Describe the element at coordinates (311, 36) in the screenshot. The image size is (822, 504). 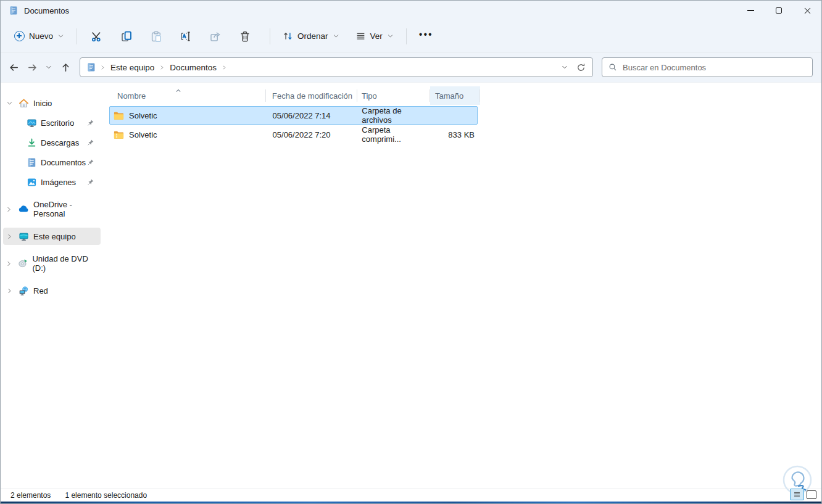
I see `sort-button: Ordenar` at that location.